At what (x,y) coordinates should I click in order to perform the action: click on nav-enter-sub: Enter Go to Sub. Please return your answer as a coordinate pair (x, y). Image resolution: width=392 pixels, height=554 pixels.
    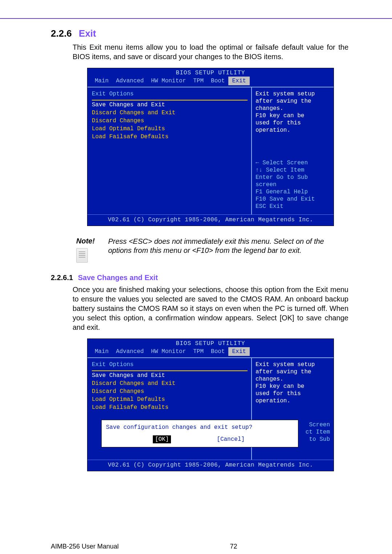
    Looking at the image, I should click on (293, 177).